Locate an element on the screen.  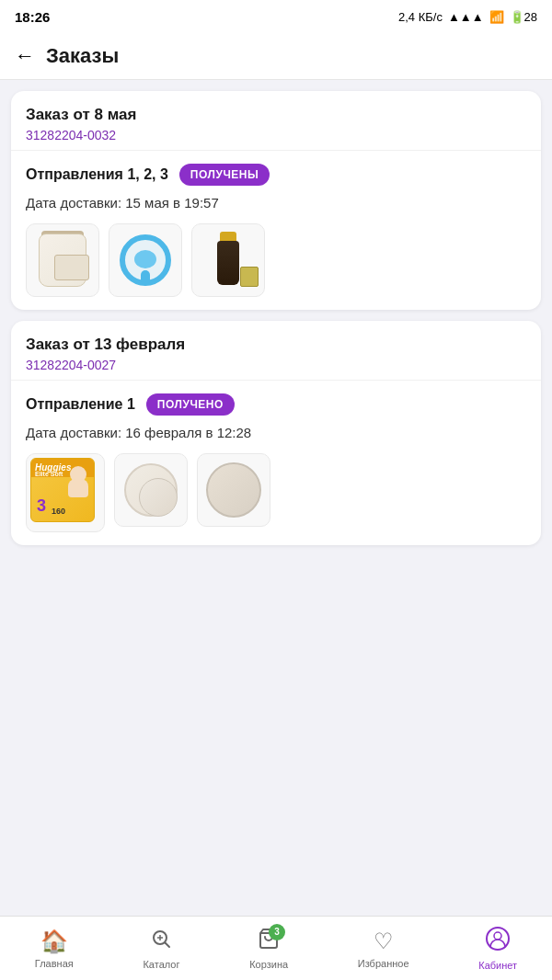
home-icon: 🏠 is located at coordinates (54, 941).